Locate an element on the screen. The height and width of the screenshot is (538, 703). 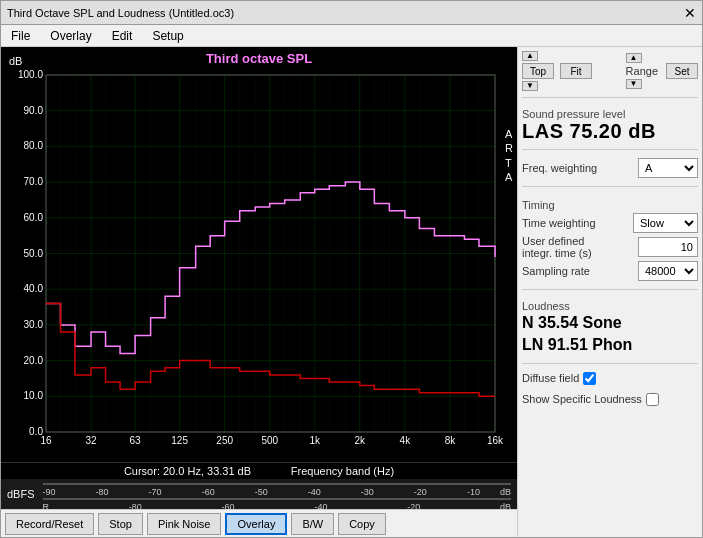
loudness-value-phon: LN 91.51 Phon is located at coordinates (610, 345).